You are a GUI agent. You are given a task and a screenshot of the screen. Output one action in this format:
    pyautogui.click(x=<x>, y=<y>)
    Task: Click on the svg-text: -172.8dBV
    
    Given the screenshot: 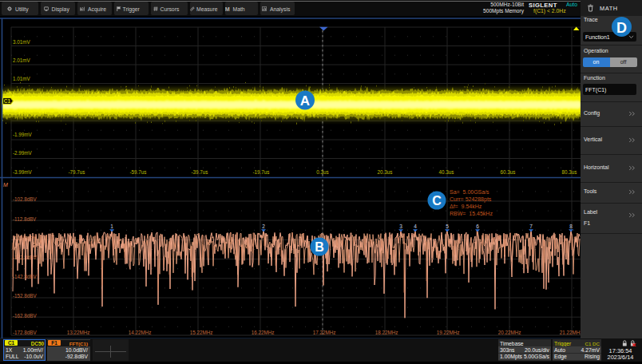 What is the action you would take?
    pyautogui.click(x=26, y=332)
    